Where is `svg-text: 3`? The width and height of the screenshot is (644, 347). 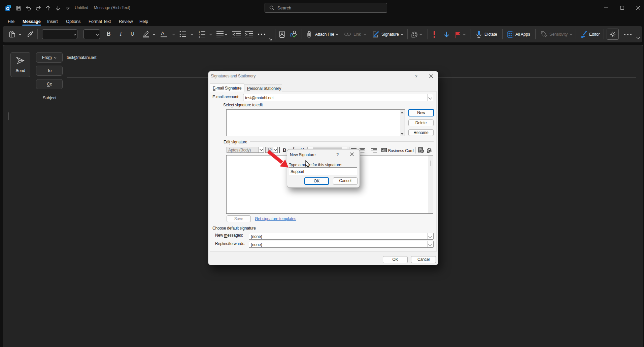 svg-text: 3 is located at coordinates (200, 37).